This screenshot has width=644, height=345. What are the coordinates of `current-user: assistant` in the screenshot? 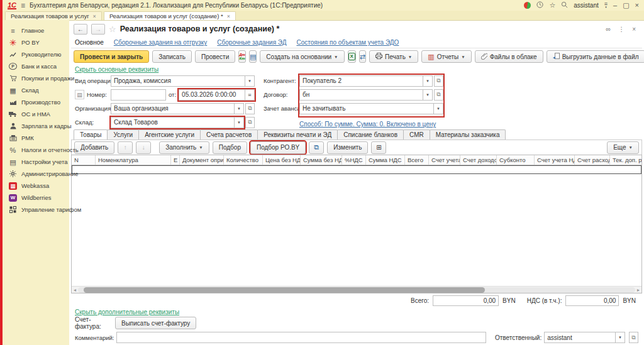 It's located at (586, 5).